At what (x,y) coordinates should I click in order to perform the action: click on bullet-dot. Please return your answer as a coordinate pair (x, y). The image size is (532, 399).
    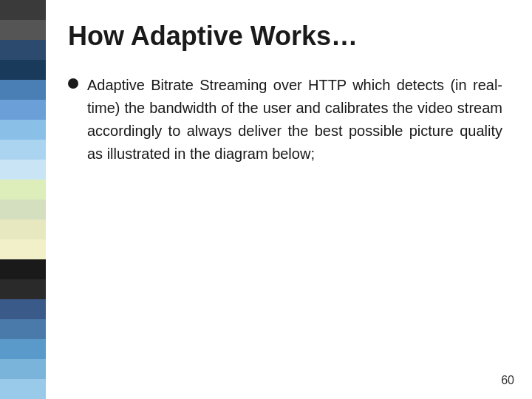
    Looking at the image, I should click on (73, 83).